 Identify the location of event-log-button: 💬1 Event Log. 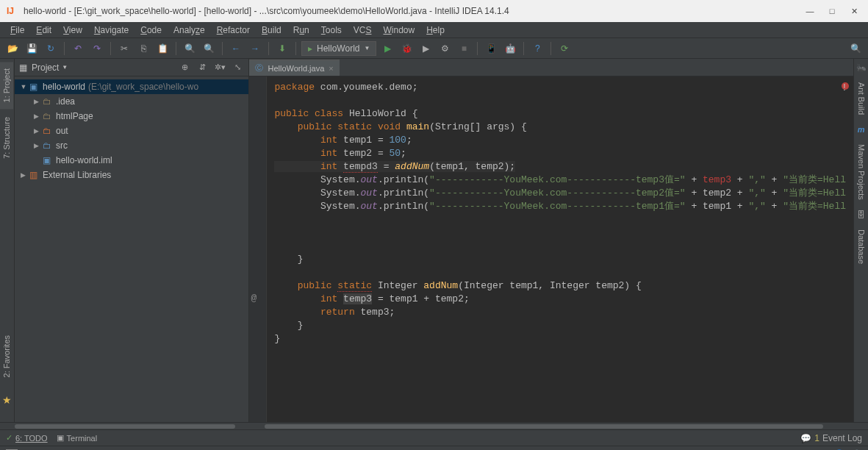
(831, 438).